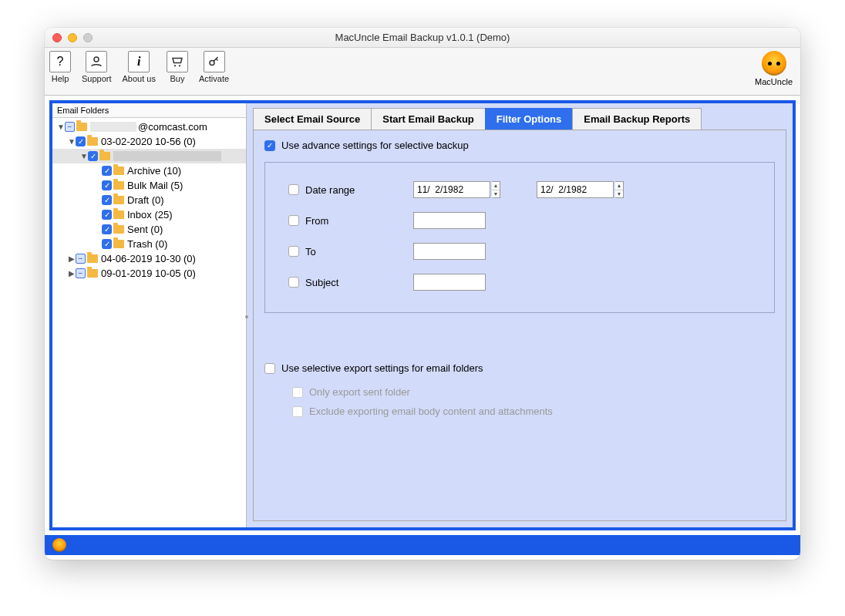 This screenshot has height=616, width=845. I want to click on tree-item: ✓ Sent (0), so click(150, 230).